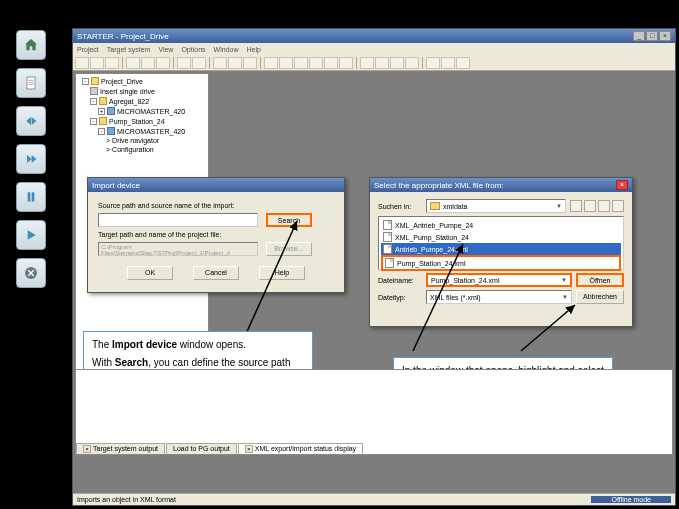 This screenshot has width=679, height=509. I want to click on menu-view: View, so click(166, 50).